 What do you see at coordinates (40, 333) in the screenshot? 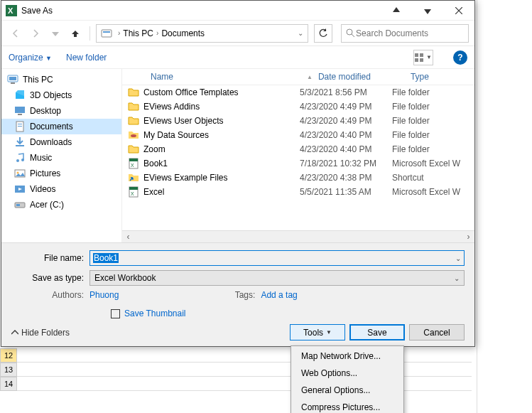
I see `hide-folders-button: Hide Folders` at bounding box center [40, 333].